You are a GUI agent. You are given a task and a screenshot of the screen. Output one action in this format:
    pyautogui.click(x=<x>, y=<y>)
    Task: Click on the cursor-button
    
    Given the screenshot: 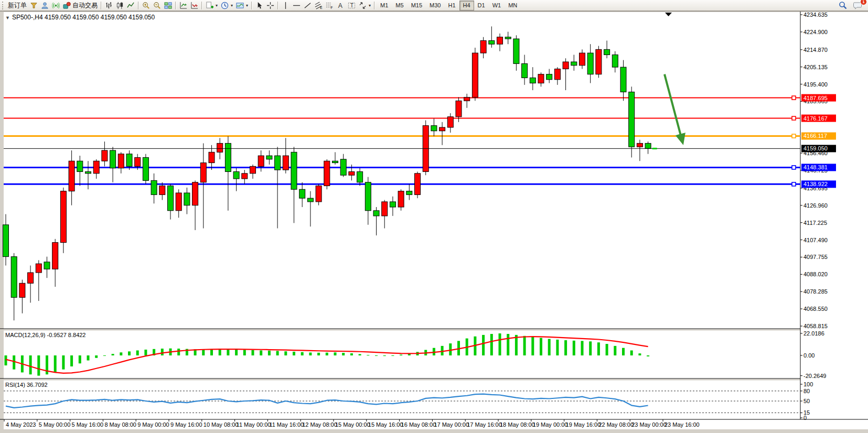 What is the action you would take?
    pyautogui.click(x=259, y=5)
    